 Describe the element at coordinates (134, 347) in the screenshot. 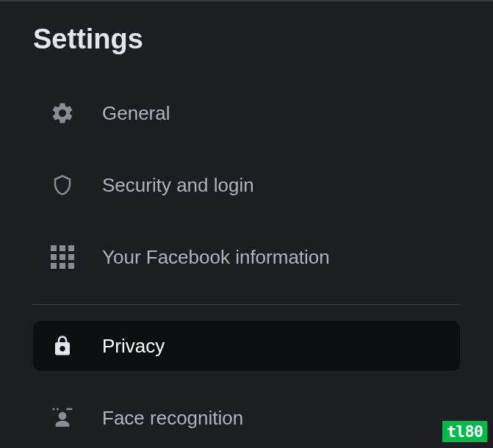

I see `menu-item-label: Privacy` at that location.